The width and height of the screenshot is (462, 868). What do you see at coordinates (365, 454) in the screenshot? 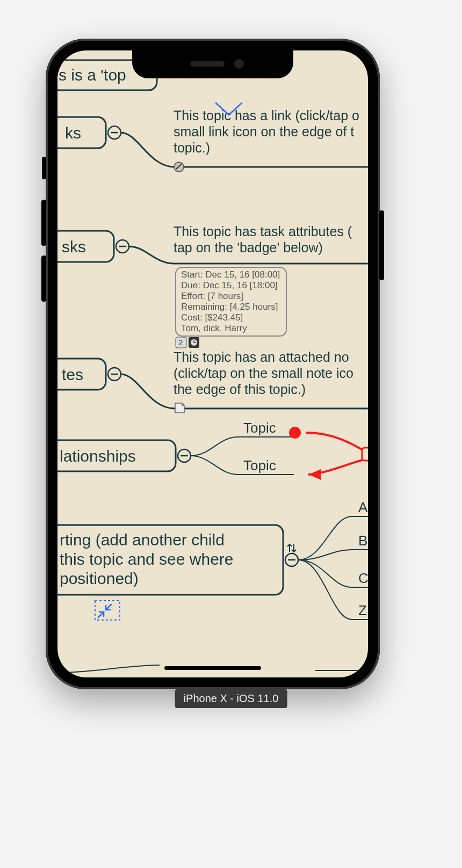
I see `relationship-target` at bounding box center [365, 454].